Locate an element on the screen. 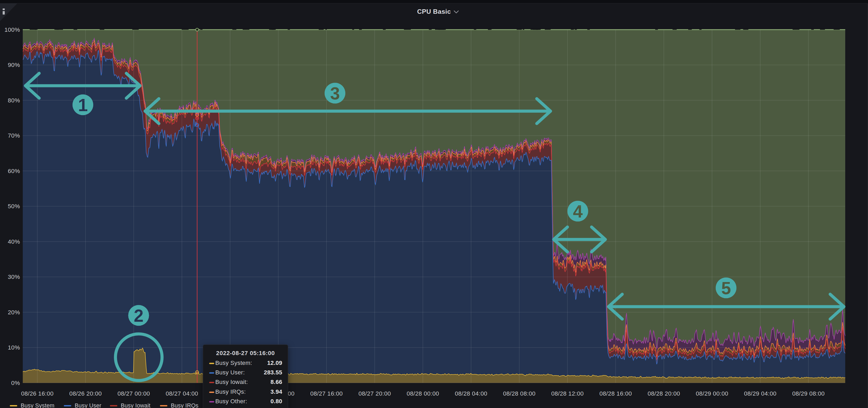 This screenshot has width=868, height=408. svg-text: 50% is located at coordinates (14, 206).